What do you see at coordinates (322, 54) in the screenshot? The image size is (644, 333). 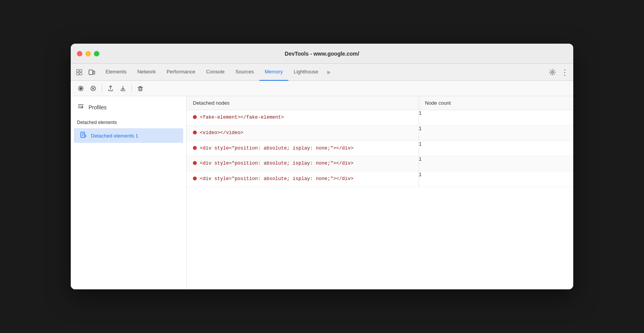 I see `window-title: DevTools - www.google.com/` at bounding box center [322, 54].